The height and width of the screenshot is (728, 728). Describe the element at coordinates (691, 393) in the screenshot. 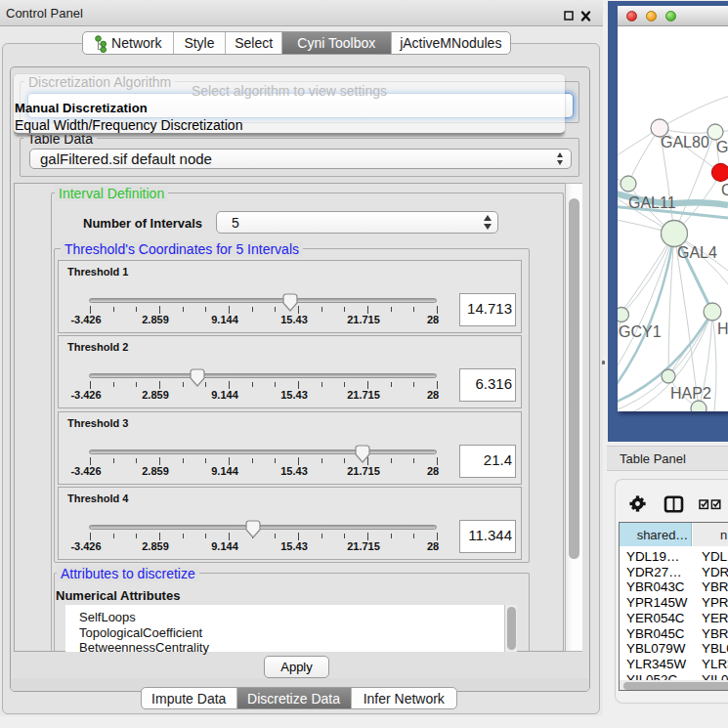

I see `svg-text: HAP2` at that location.